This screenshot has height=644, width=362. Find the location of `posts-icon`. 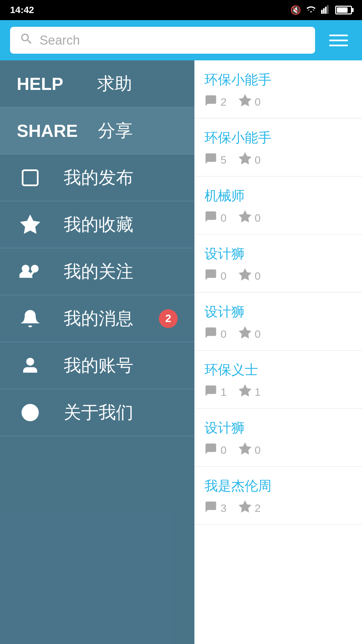

posts-icon is located at coordinates (30, 178).